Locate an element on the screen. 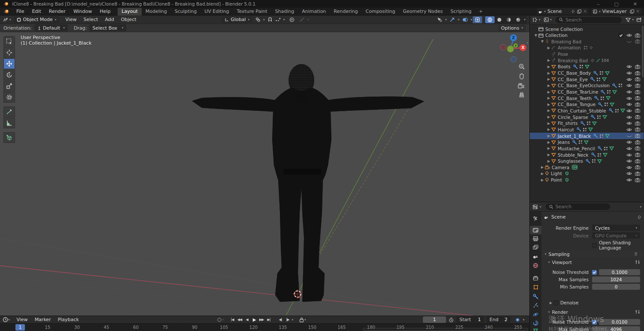 The height and width of the screenshot is (331, 644). osl-checkbox is located at coordinates (594, 246).